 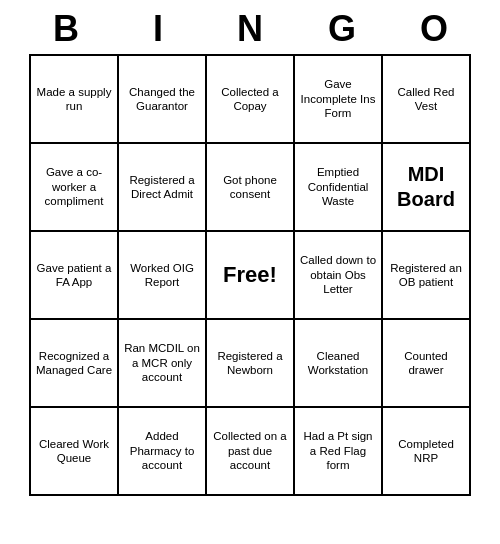 I want to click on bingo-cell: Changed the Guarantor, so click(x=163, y=100).